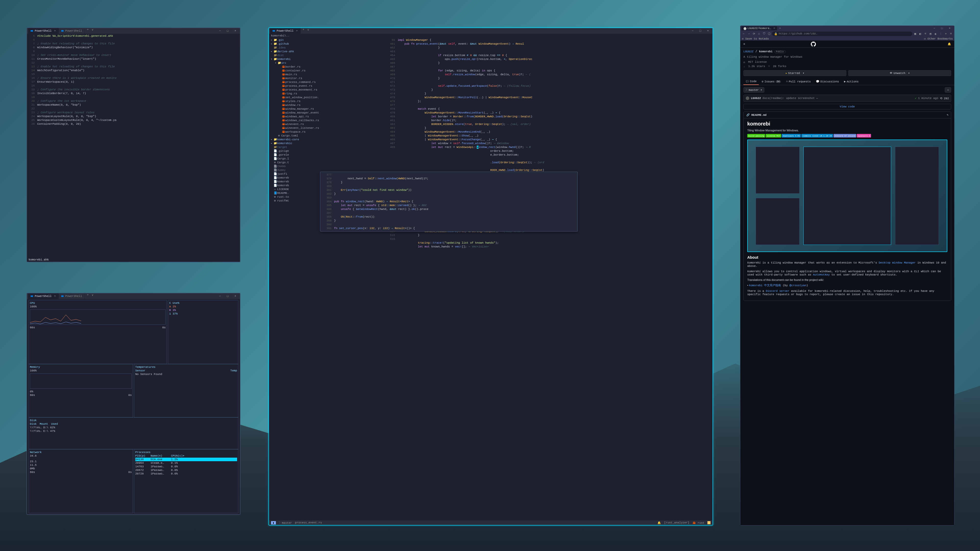 The width and height of the screenshot is (980, 551). What do you see at coordinates (847, 52) in the screenshot?
I see `repo-breadcrumb: LGUG2Z / komorebi Public` at bounding box center [847, 52].